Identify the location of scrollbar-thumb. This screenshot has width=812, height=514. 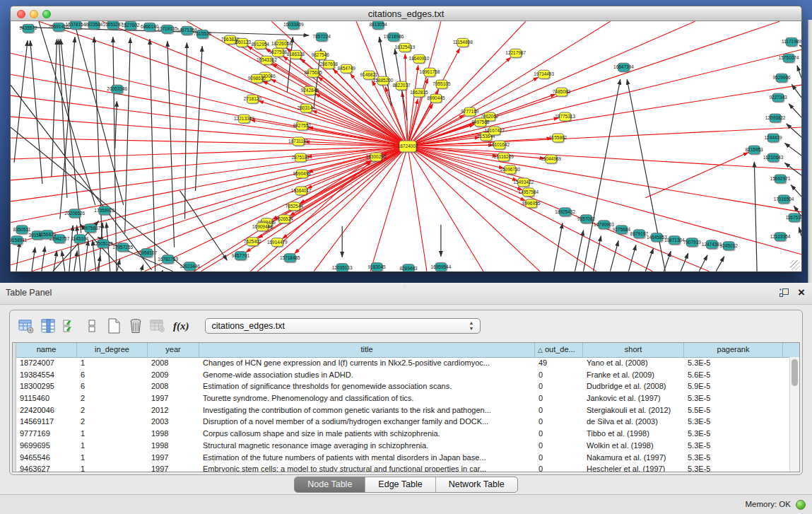
(794, 373).